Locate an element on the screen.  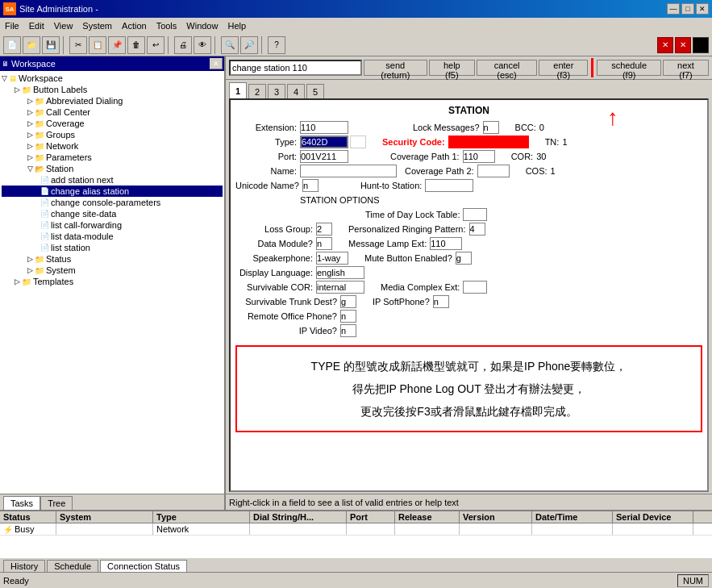
surv-trunk-input is located at coordinates (348, 302).